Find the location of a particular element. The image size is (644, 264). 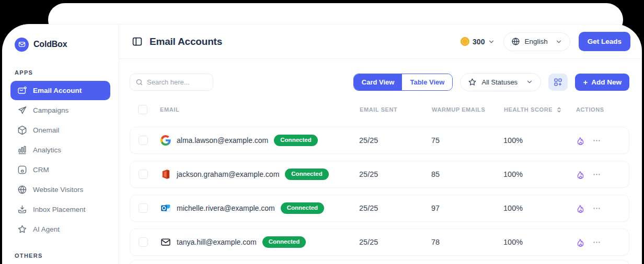

layout-grid-button is located at coordinates (558, 82).